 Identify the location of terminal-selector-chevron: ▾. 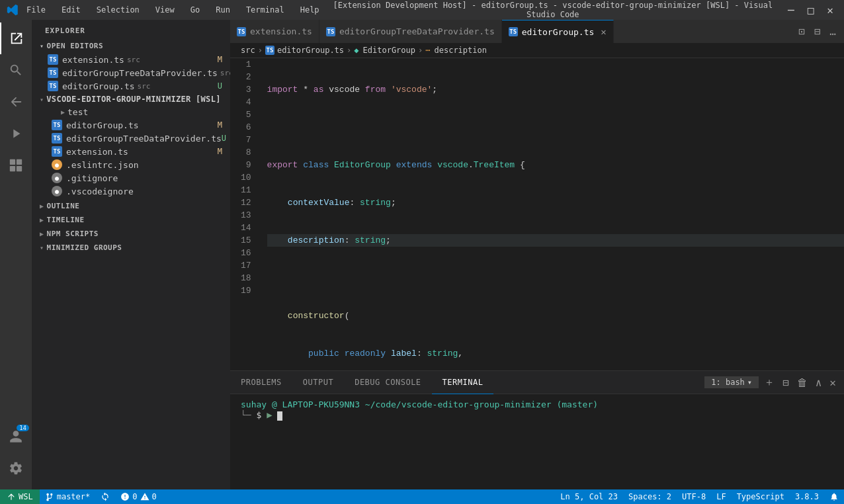
(750, 382).